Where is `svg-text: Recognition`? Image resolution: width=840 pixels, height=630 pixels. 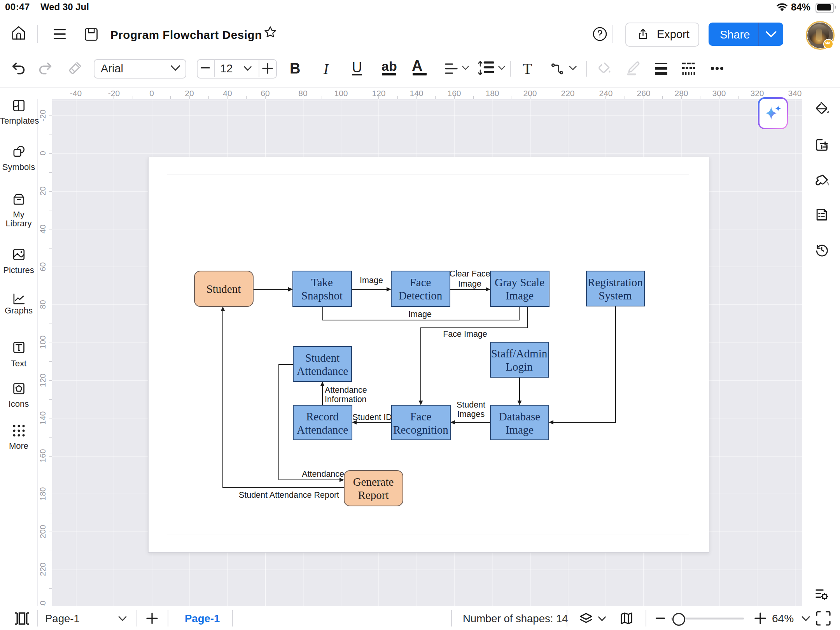
svg-text: Recognition is located at coordinates (421, 430).